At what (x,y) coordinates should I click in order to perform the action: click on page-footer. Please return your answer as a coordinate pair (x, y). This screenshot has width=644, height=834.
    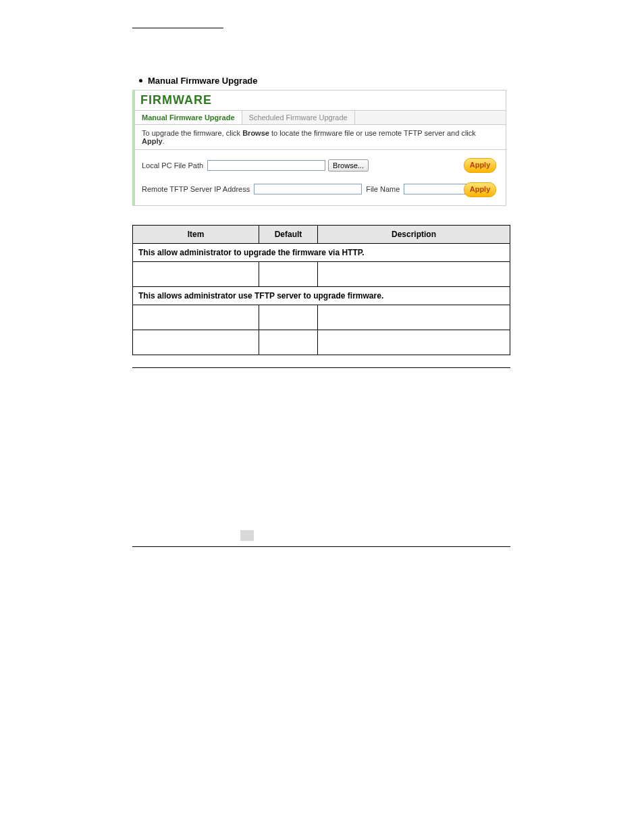
    Looking at the image, I should click on (321, 537).